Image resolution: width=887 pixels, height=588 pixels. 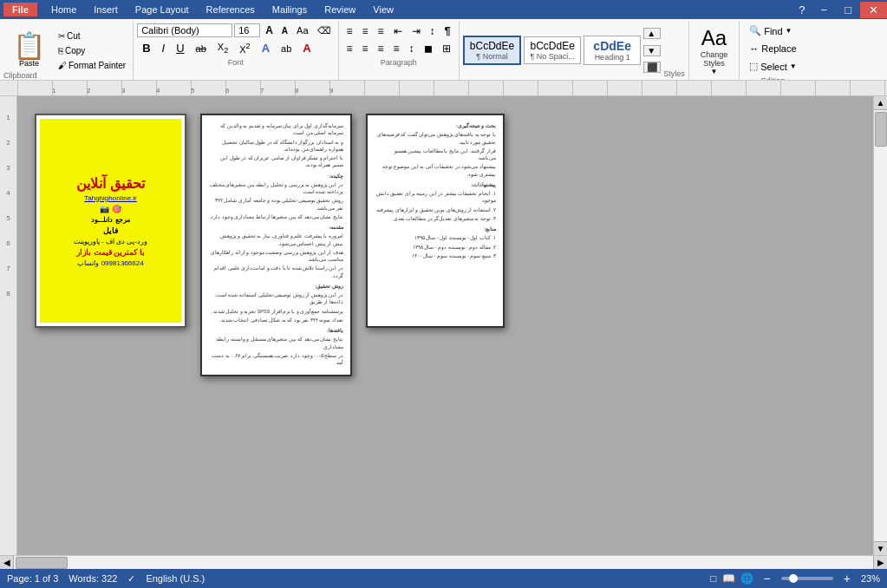 What do you see at coordinates (881, 548) in the screenshot?
I see `scroll-down-button: ▼` at bounding box center [881, 548].